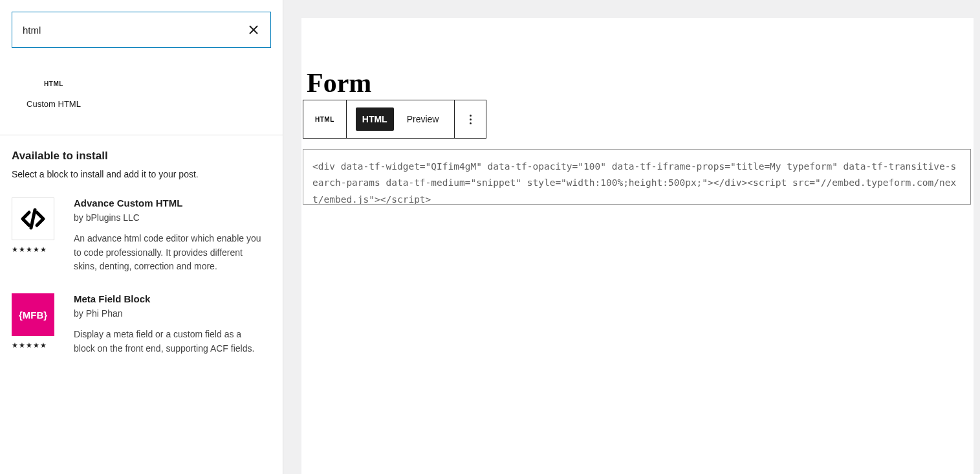 The height and width of the screenshot is (474, 980). Describe the element at coordinates (169, 218) in the screenshot. I see `plugin-author: by bPlugins LLC` at that location.